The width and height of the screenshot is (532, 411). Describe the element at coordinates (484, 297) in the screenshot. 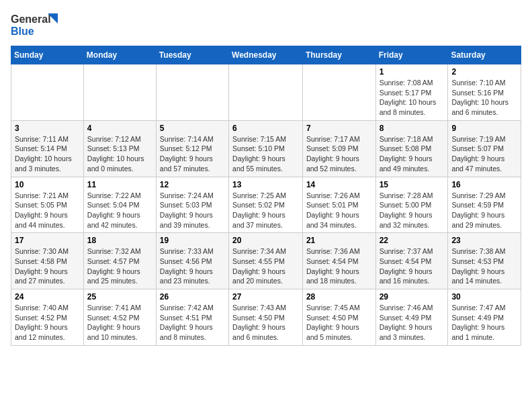

I see `day-number: 30` at that location.